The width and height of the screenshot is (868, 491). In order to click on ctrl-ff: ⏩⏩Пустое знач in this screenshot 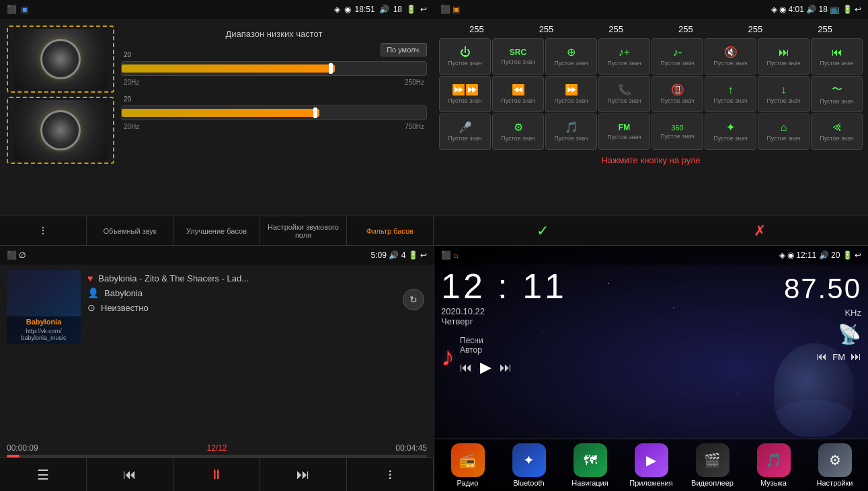, I will do `click(465, 94)`.